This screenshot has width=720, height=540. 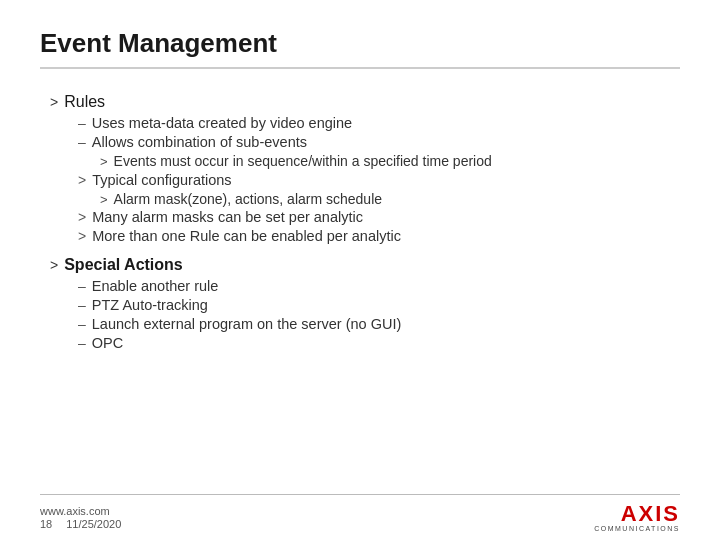 I want to click on special-actions-items: – Enable another rule – PTZ Auto-trackin…, so click(x=365, y=314).